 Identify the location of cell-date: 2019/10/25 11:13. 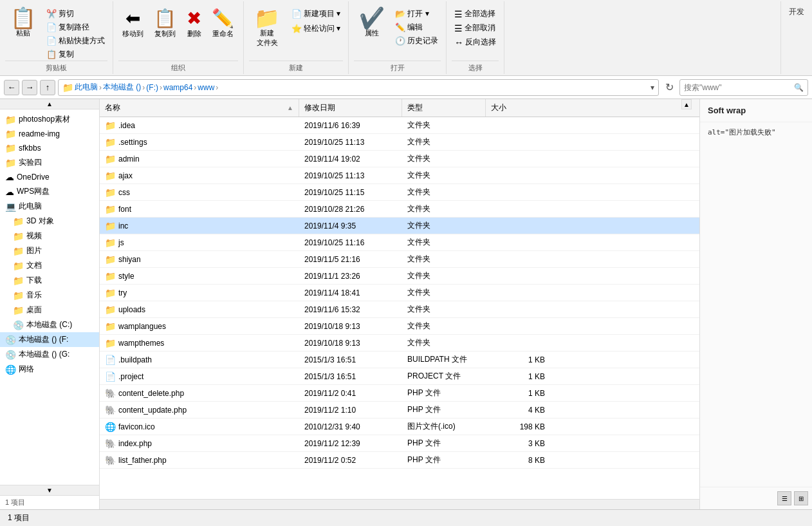
(351, 142).